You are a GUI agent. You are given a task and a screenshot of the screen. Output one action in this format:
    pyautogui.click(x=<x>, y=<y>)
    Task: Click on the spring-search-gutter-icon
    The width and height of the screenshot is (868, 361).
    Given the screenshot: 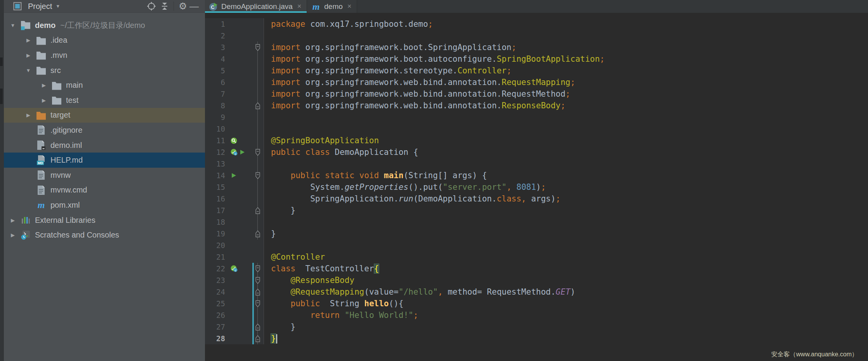 What is the action you would take?
    pyautogui.click(x=234, y=141)
    